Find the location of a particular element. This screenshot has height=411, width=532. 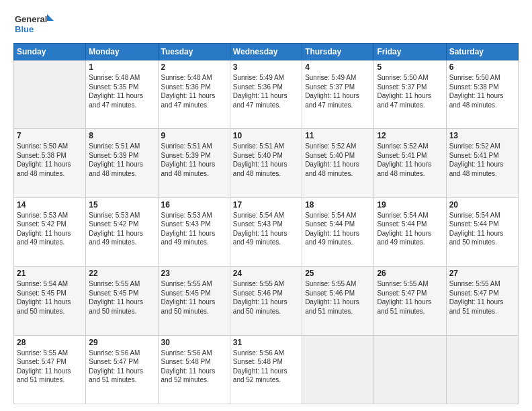

weekday-friday: Friday is located at coordinates (410, 52).